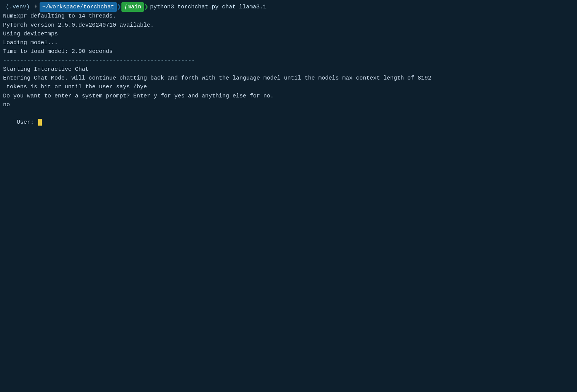  Describe the element at coordinates (288, 16) in the screenshot. I see `output-line-1: NumExpr defaulting to 14 threads.` at that location.